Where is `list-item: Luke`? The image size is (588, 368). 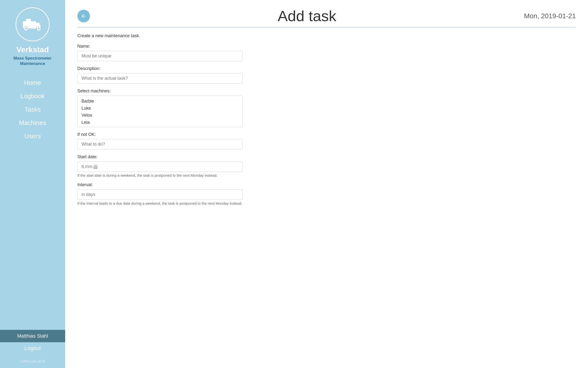
list-item: Luke is located at coordinates (160, 108).